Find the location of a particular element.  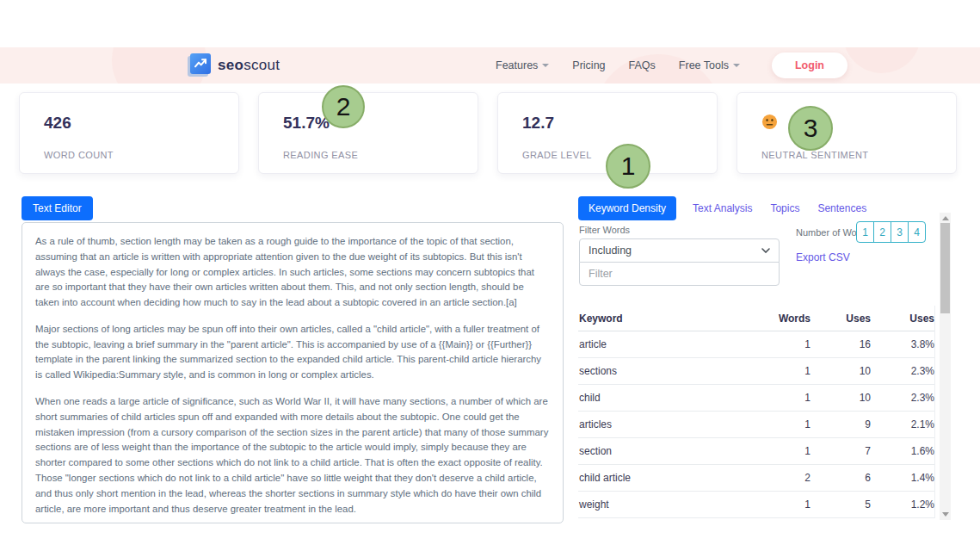

neutral-face-icon is located at coordinates (847, 124).